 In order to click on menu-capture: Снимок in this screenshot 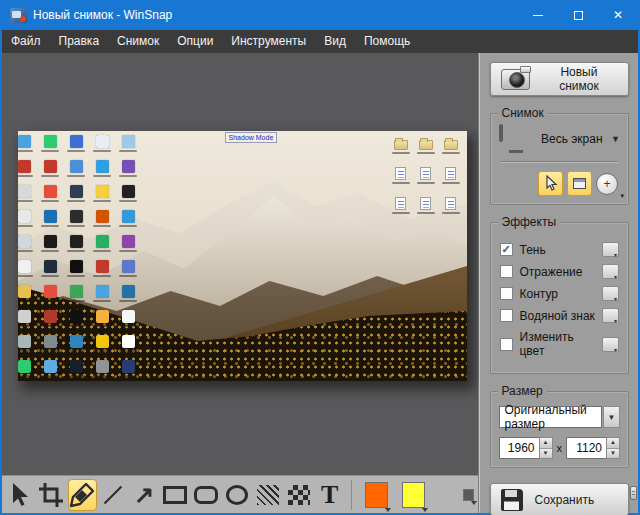, I will do `click(138, 42)`.